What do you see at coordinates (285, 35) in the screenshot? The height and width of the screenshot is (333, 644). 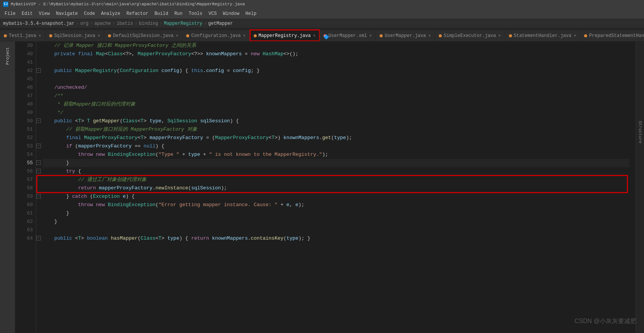 I see `tab-mapperregistry: MapperRegistry.java ×` at bounding box center [285, 35].